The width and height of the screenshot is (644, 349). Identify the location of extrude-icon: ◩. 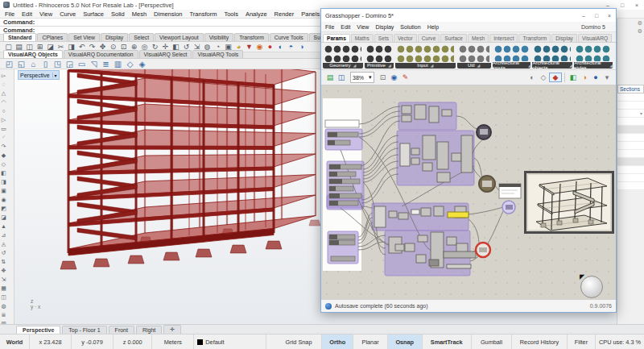
(3, 208).